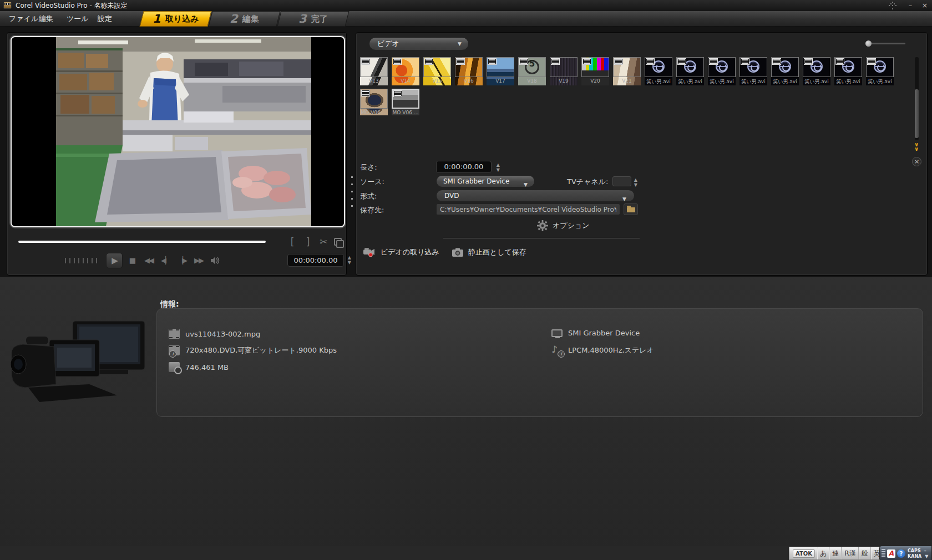 This screenshot has width=932, height=560. What do you see at coordinates (132, 261) in the screenshot?
I see `stop-button: ■` at bounding box center [132, 261].